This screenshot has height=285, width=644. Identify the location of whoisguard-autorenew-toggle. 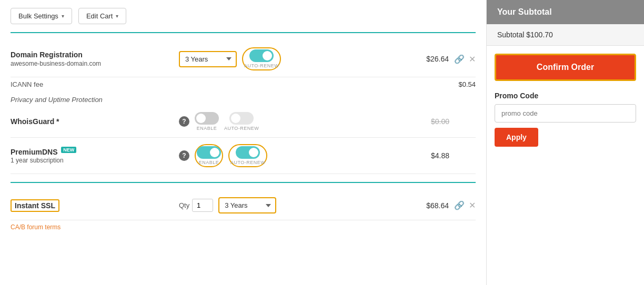
(242, 118).